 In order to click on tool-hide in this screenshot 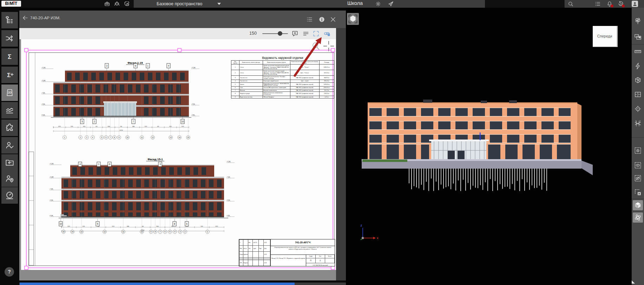, I will do `click(638, 178)`.